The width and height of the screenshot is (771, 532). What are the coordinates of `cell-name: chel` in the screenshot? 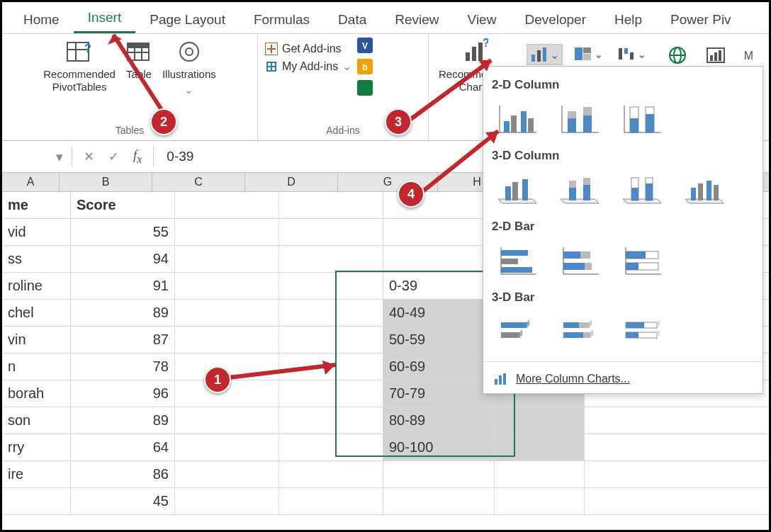 It's located at (37, 313).